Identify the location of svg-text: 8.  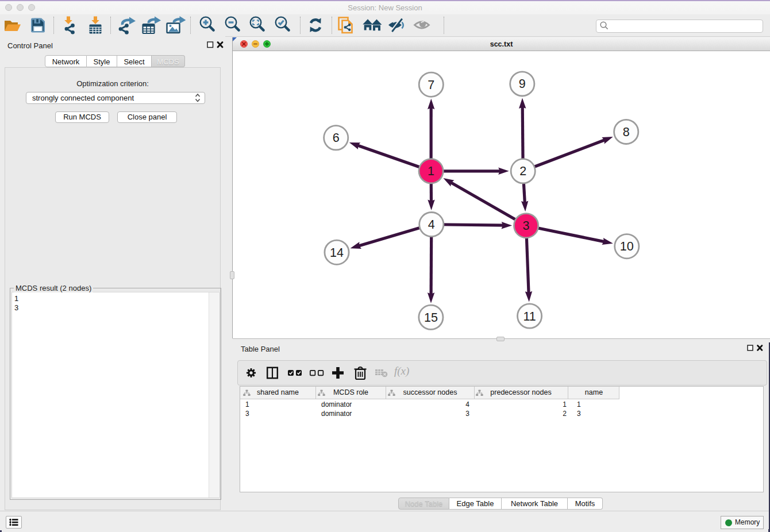
(626, 132).